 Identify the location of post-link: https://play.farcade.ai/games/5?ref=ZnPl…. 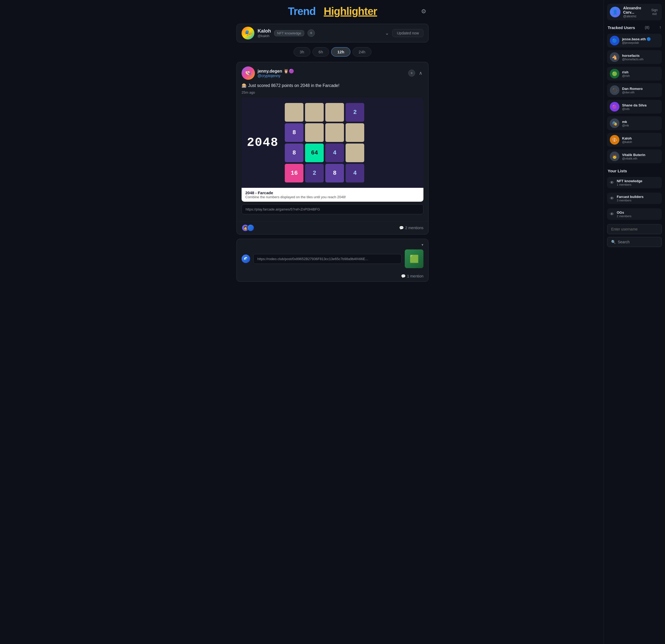
(332, 209).